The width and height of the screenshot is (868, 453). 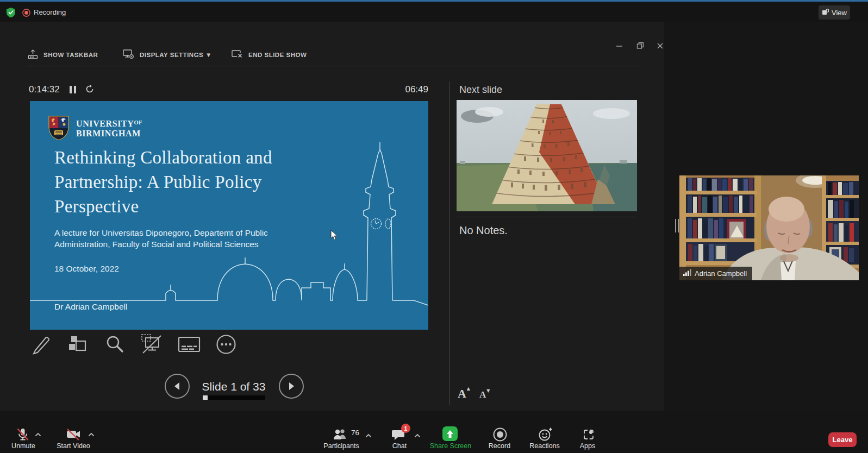 What do you see at coordinates (63, 55) in the screenshot?
I see `show-taskbar-button: SHOW TASKBAR` at bounding box center [63, 55].